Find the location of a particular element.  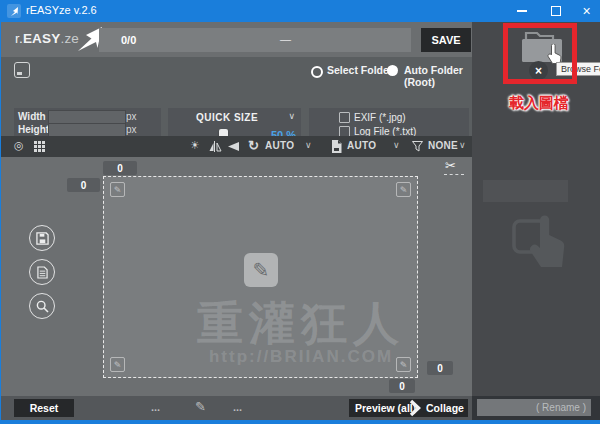

crop-coord-top: 0 is located at coordinates (120, 168).